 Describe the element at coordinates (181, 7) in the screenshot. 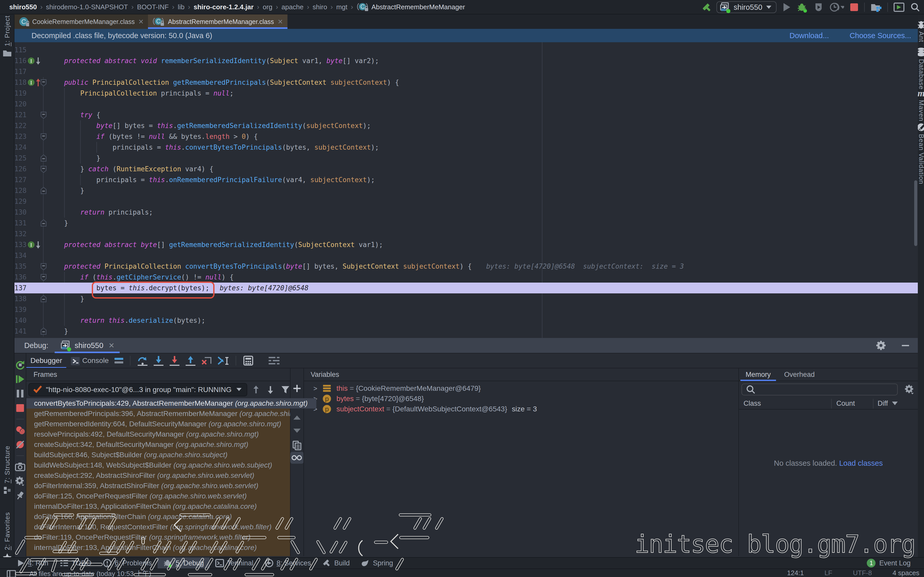

I see `breadcrumb-item: lib` at that location.